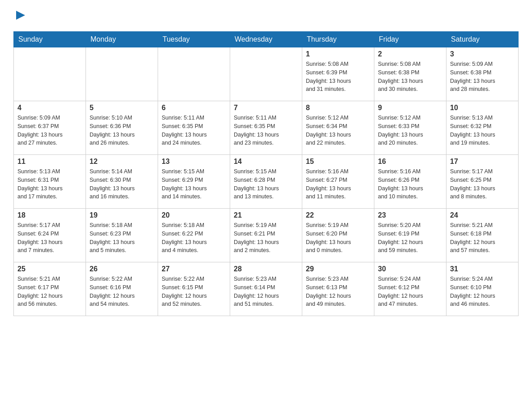 The image size is (532, 411). What do you see at coordinates (266, 238) in the screenshot?
I see `day-info: Sunrise: 5:19 AMSunset: 6:21 PMDaylight:…` at bounding box center [266, 238].